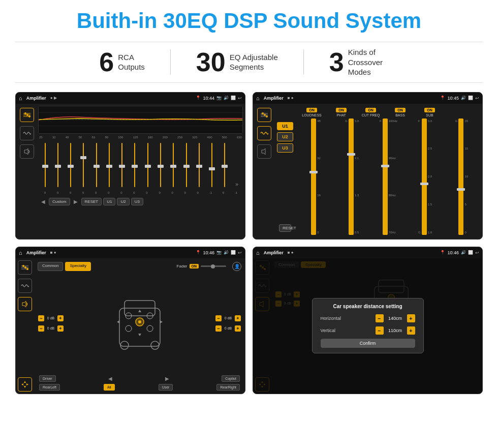  What do you see at coordinates (238, 328) in the screenshot?
I see `db-plus-rr: +` at bounding box center [238, 328].